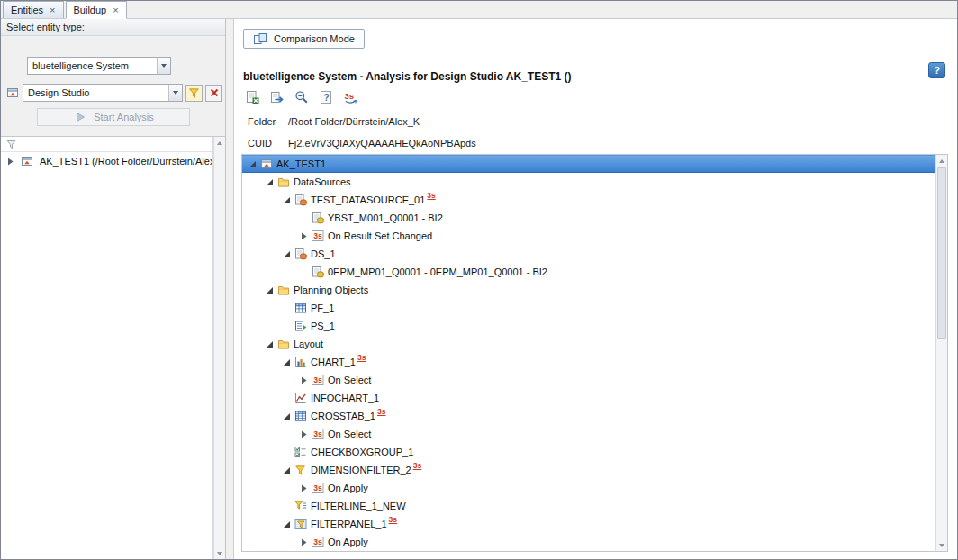  Describe the element at coordinates (589, 344) in the screenshot. I see `tree-node: Layout` at that location.